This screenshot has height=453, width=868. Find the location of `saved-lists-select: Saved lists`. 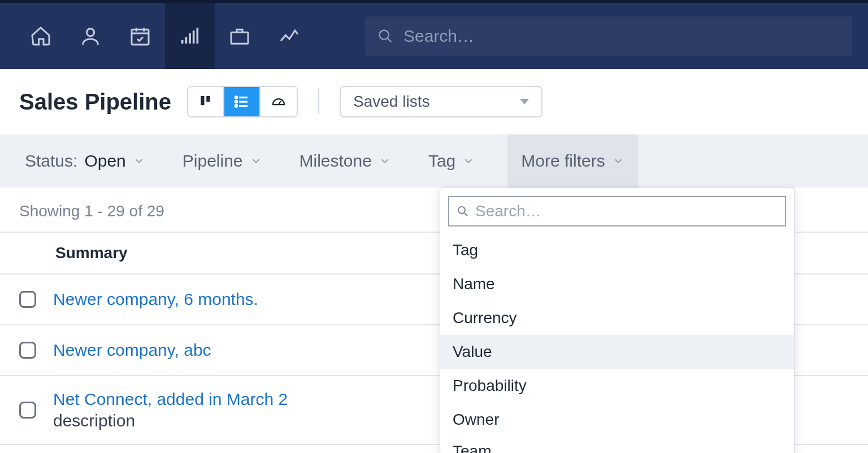

saved-lists-select: Saved lists is located at coordinates (441, 102).